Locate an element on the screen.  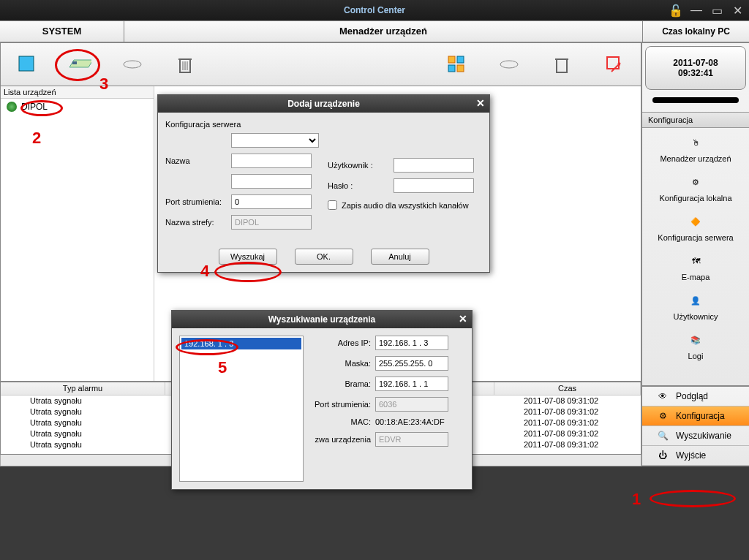
search-button: Wyszukaj is located at coordinates (248, 257).